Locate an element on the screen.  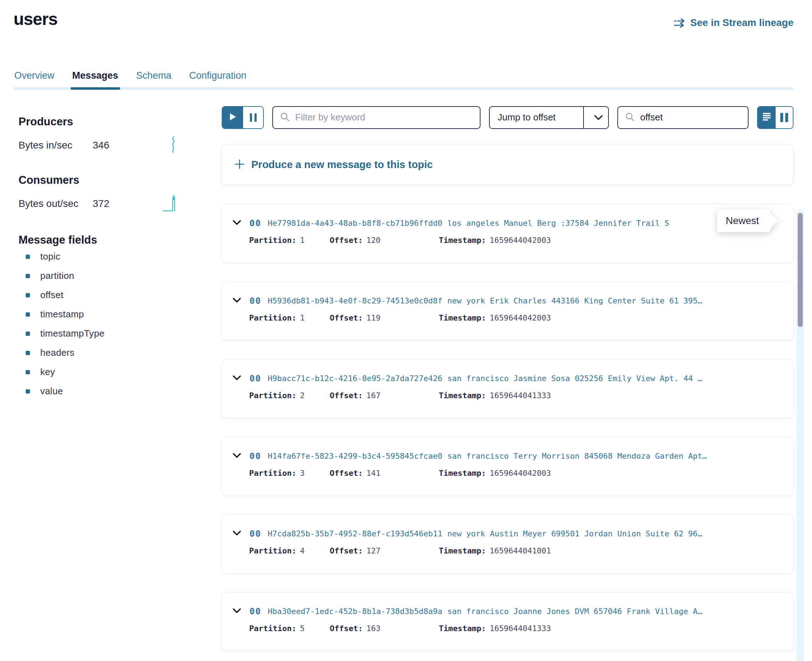
message-list-scrollbar-track is located at coordinates (800, 435).